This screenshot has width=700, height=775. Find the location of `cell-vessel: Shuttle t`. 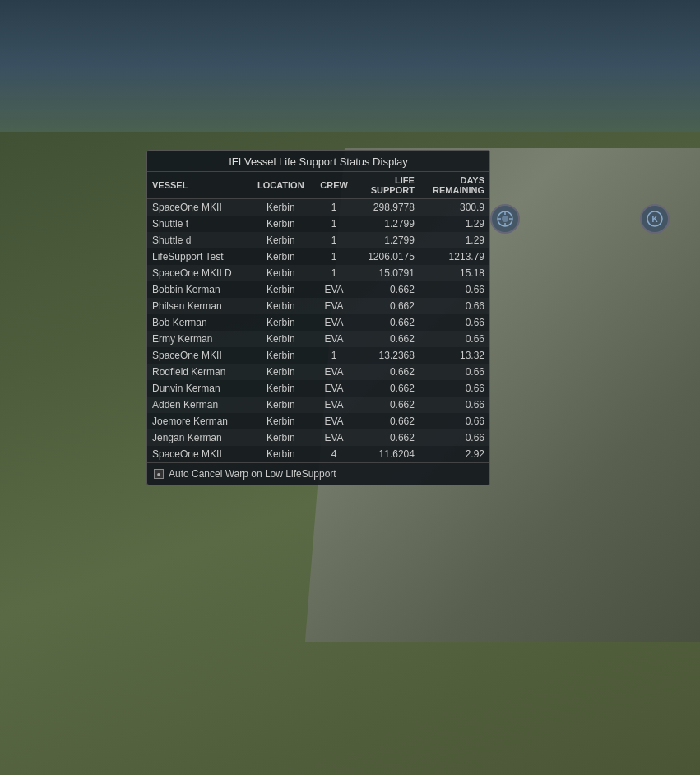

cell-vessel: Shuttle t is located at coordinates (197, 224).